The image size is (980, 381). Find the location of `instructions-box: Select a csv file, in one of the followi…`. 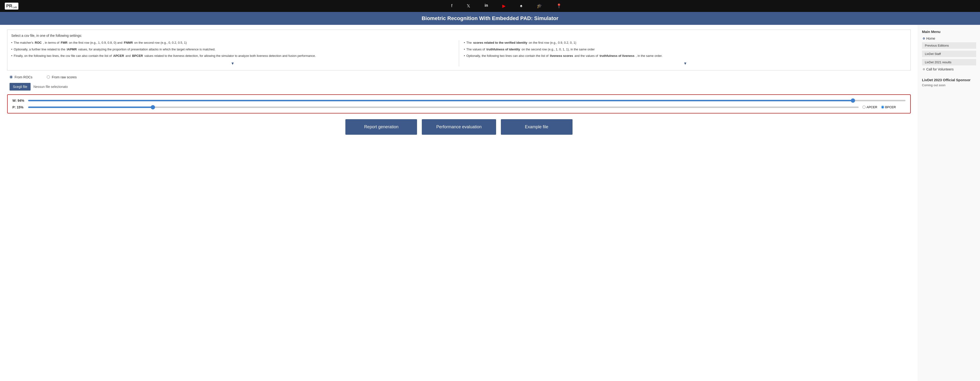

instructions-box: Select a csv file, in one of the followi… is located at coordinates (459, 50).